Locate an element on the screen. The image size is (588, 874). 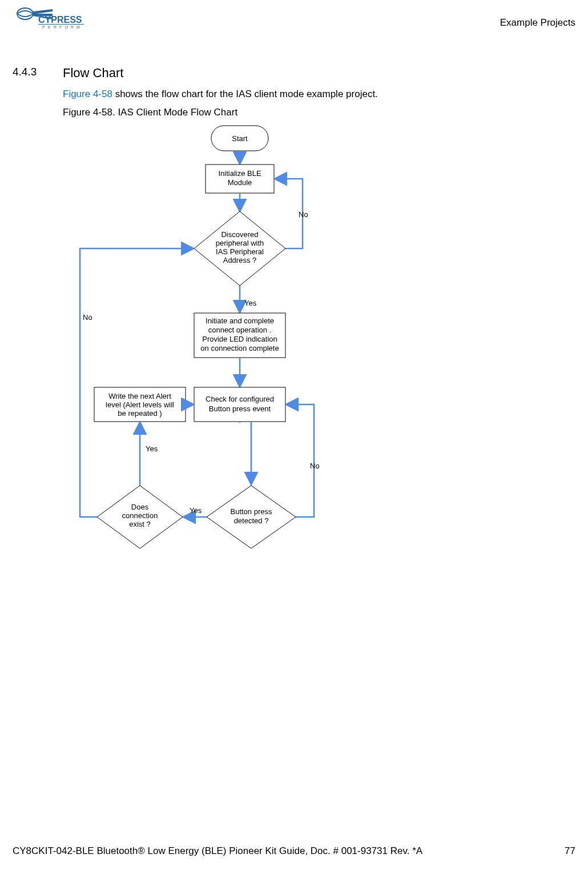
flow-node-connect-l4: on connection complete is located at coordinates (240, 348).